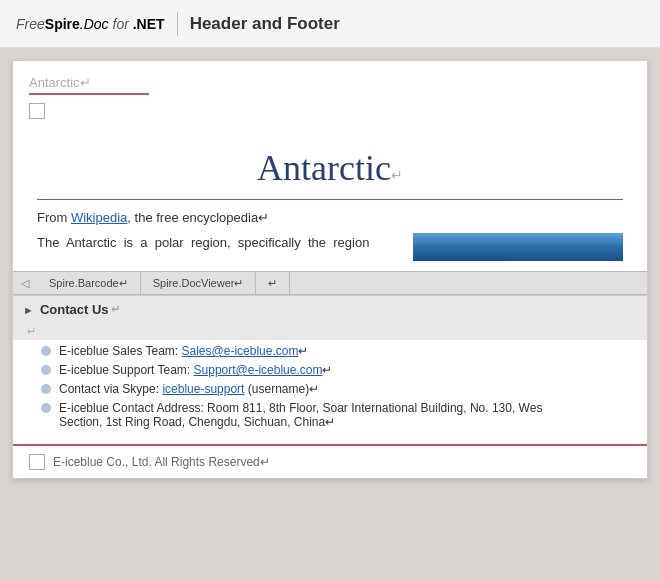 Image resolution: width=660 pixels, height=580 pixels. Describe the element at coordinates (339, 415) in the screenshot. I see `contact-item-address: E-iceblue Contact Address: Room 811, 8th…` at that location.